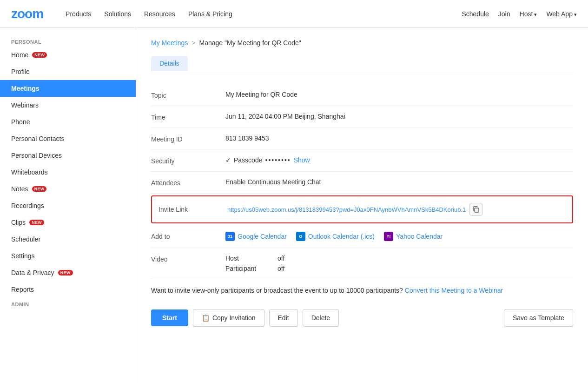 The height and width of the screenshot is (383, 588). What do you see at coordinates (362, 182) in the screenshot?
I see `attendees-row: Attendees Enable Continuous Meeting Chat` at bounding box center [362, 182].